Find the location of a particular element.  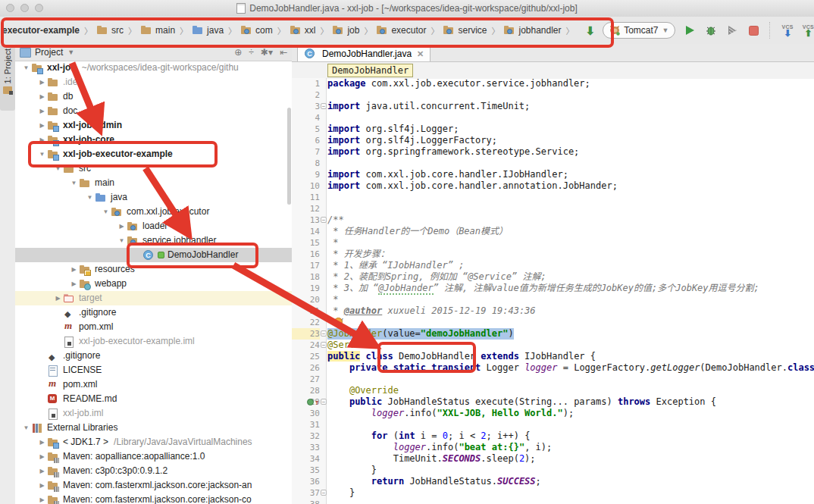

breadcrumb-item-executor: executor is located at coordinates (402, 30).